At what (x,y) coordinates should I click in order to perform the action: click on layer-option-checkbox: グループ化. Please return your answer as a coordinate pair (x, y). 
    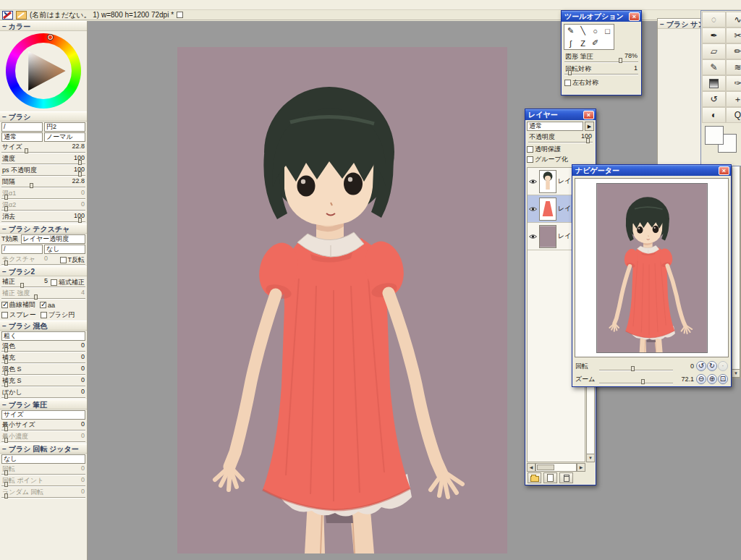
    Looking at the image, I should click on (547, 159).